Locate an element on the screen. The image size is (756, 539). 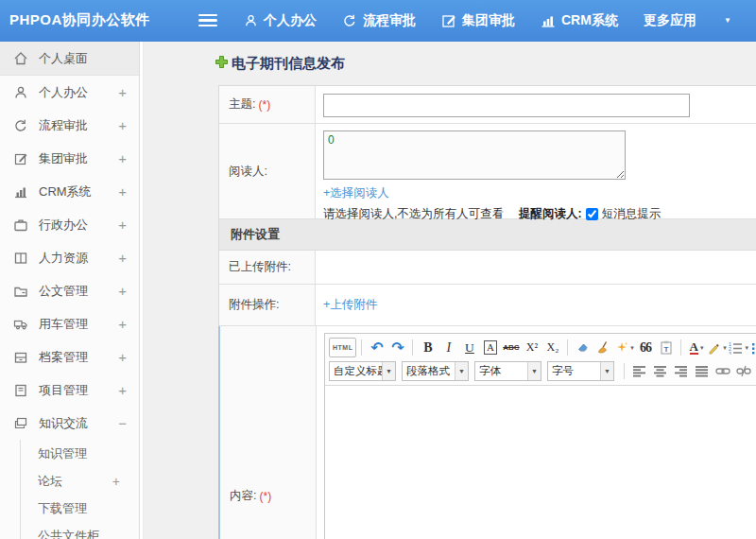
remind-readers-label: 提醒阅读人: is located at coordinates (550, 214).